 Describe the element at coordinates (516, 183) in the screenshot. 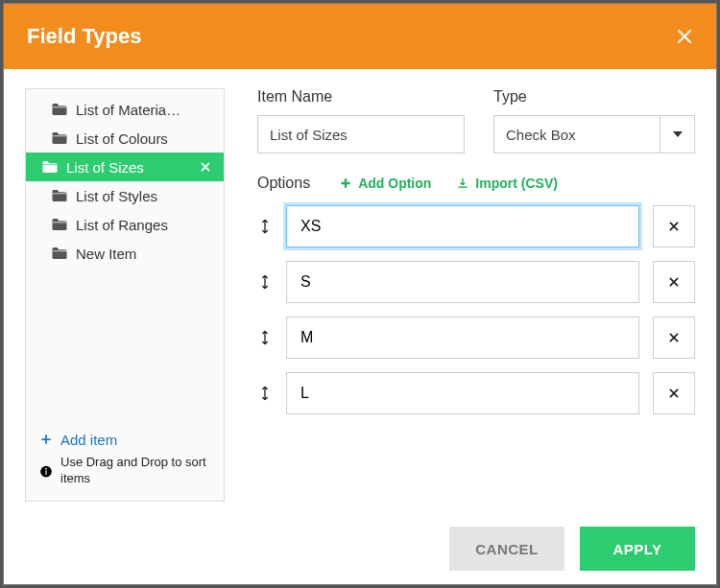

I see `import-csv-label: Import (CSV)` at that location.